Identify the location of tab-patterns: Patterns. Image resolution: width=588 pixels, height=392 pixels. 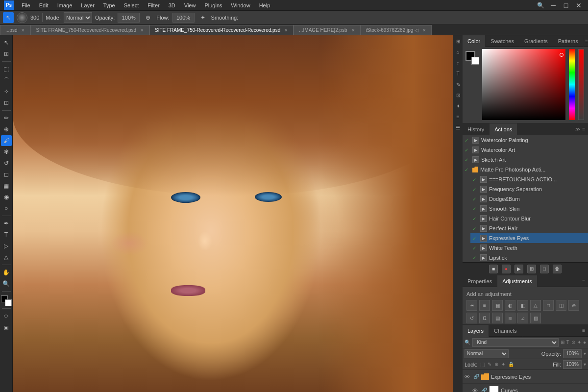
(568, 41).